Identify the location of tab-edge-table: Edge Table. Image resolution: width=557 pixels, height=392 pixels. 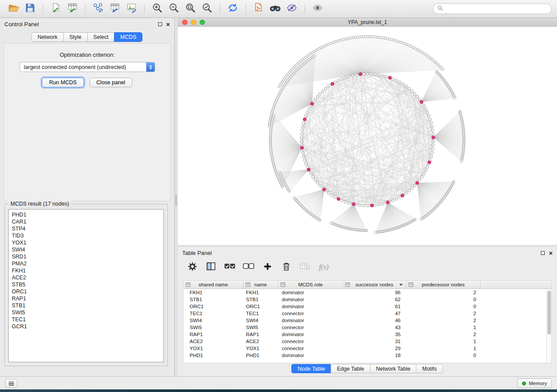
(350, 368).